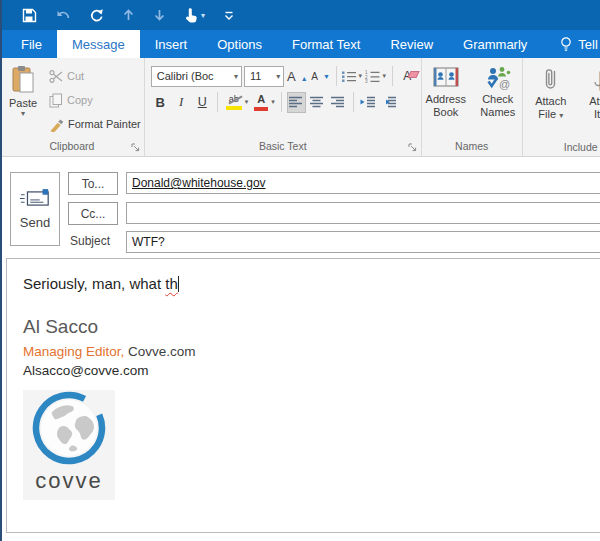  I want to click on tell-me-search: Tell me wh, so click(580, 44).